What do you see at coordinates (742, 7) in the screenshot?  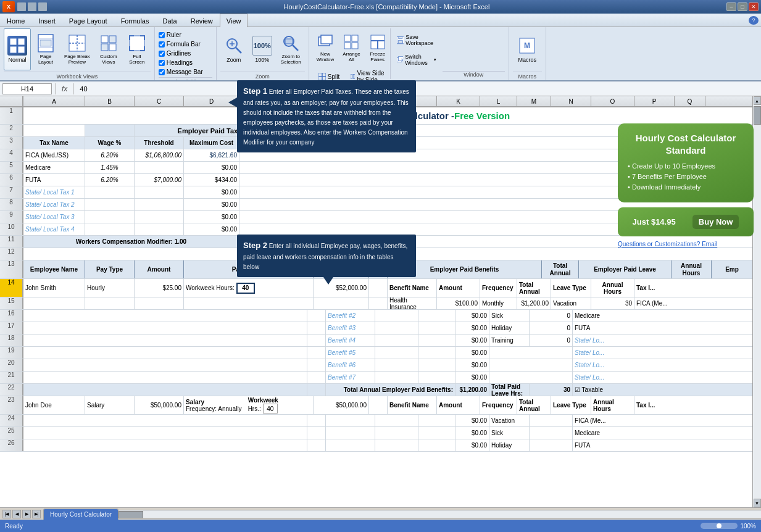 I see `maximize-button: □` at bounding box center [742, 7].